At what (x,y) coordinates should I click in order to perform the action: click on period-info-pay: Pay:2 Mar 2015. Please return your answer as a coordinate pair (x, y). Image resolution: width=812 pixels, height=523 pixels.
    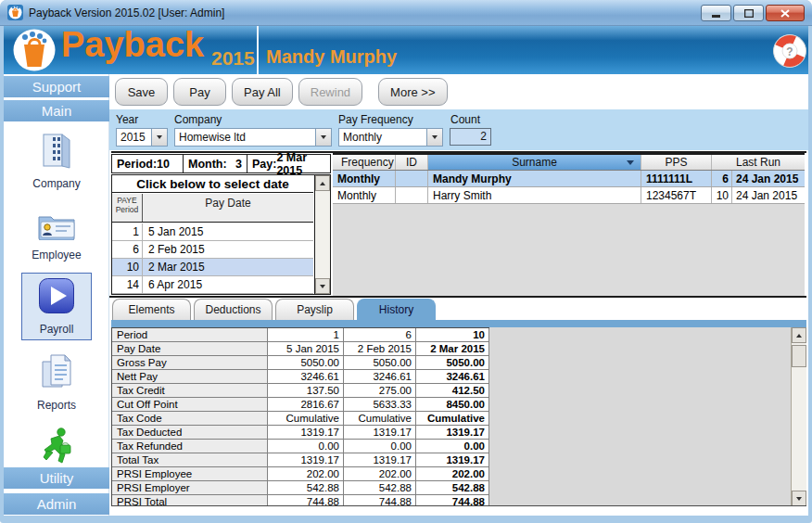
    Looking at the image, I should click on (289, 163).